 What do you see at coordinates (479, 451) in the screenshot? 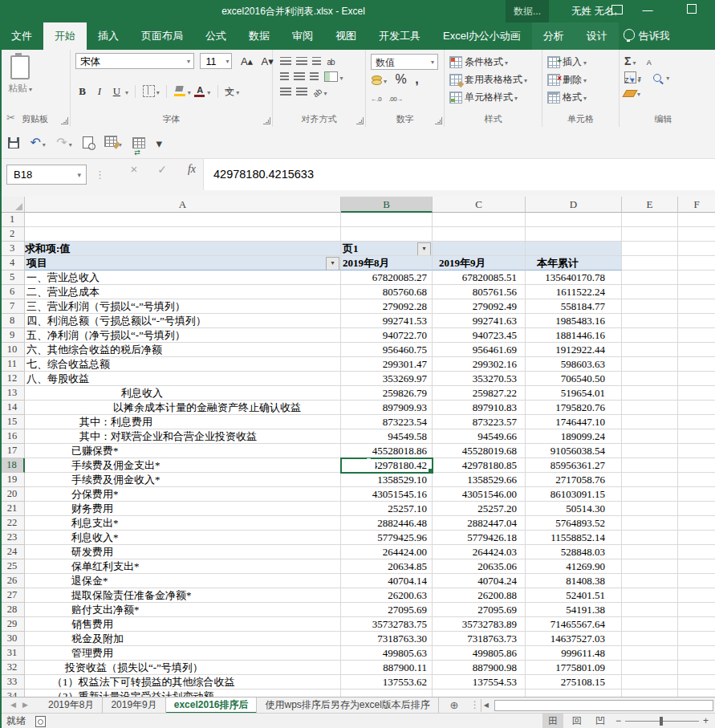
I see `cell-value-sep: 45528019.68` at bounding box center [479, 451].